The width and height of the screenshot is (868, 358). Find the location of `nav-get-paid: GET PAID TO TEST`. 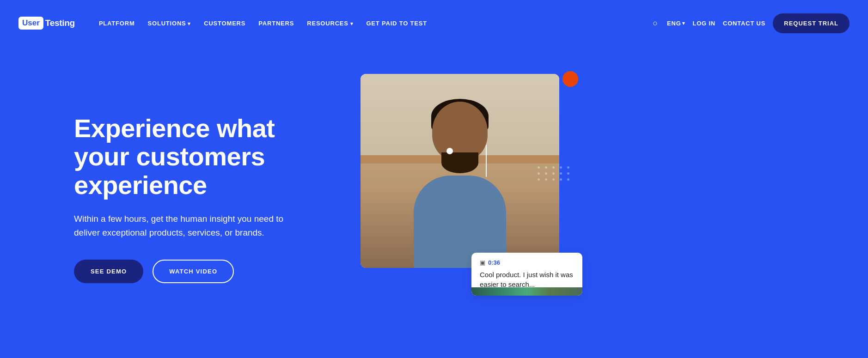

nav-get-paid: GET PAID TO TEST is located at coordinates (397, 23).